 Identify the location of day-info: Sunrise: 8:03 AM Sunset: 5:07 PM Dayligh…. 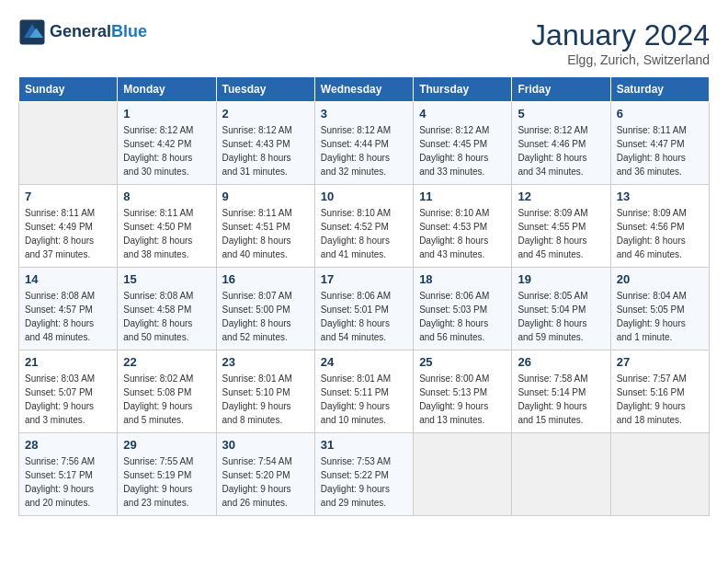
(68, 399).